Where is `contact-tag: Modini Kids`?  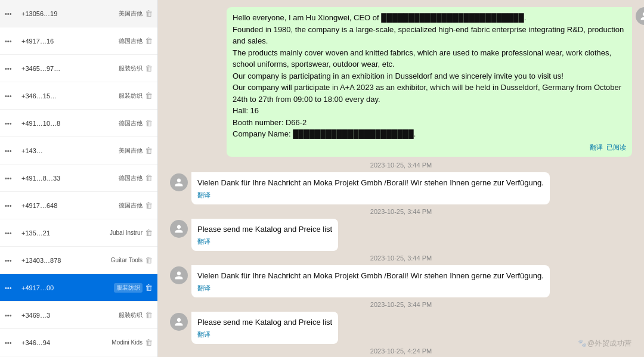
contact-tag: Modini Kids is located at coordinates (127, 342).